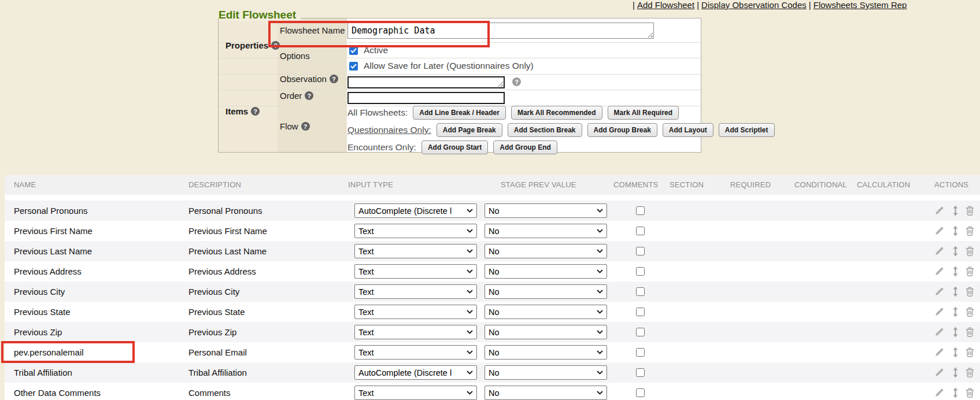  I want to click on mark-all-recommended-button: Mark All Recommended, so click(557, 113).